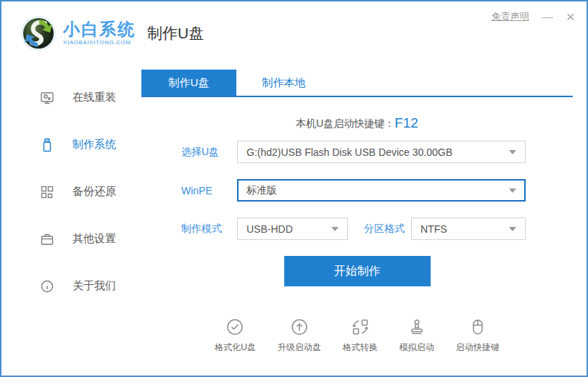 The image size is (588, 377). I want to click on sidebar-item-backup-restore: 备份还原, so click(71, 191).